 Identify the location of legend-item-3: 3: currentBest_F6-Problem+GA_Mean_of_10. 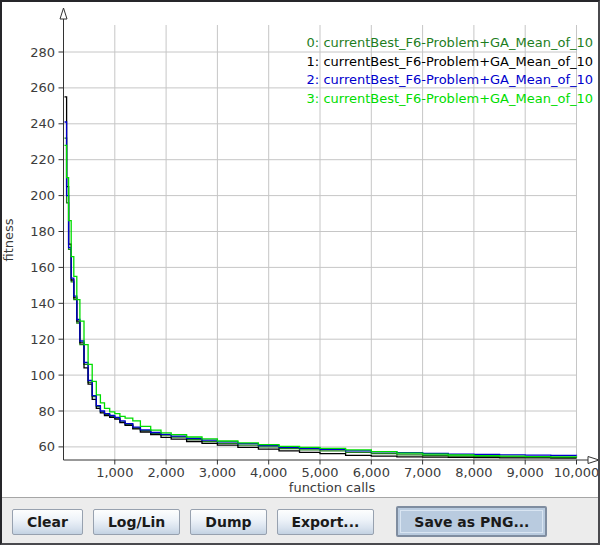
(450, 100).